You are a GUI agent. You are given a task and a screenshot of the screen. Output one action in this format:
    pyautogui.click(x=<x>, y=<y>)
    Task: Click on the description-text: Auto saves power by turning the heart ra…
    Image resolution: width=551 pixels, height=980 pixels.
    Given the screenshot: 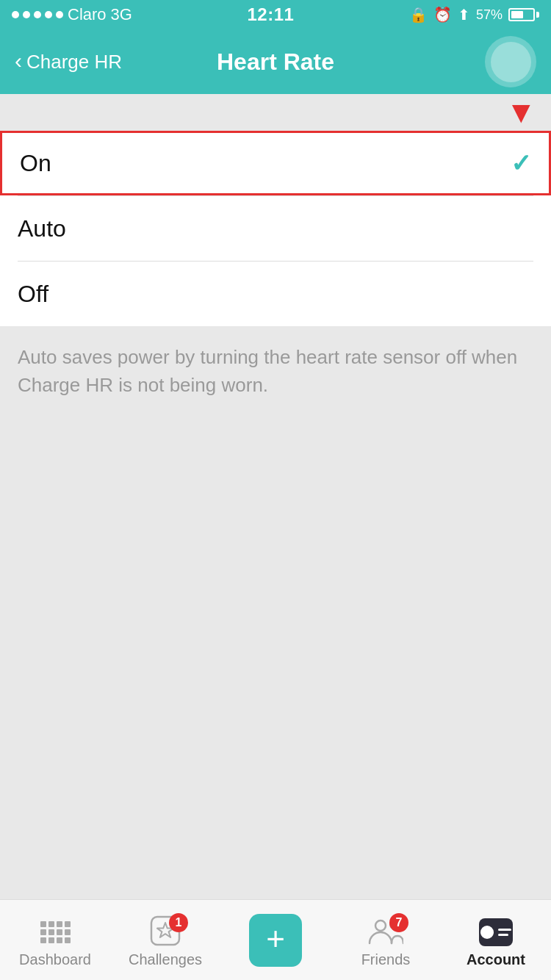 What is the action you would take?
    pyautogui.click(x=276, y=372)
    